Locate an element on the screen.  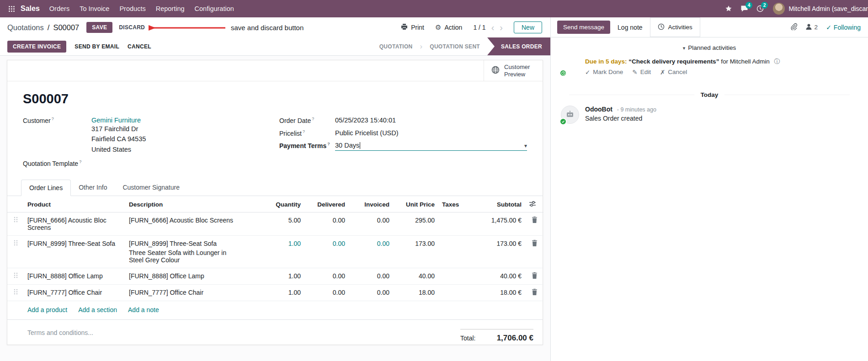
followers-button: 2 is located at coordinates (812, 27).